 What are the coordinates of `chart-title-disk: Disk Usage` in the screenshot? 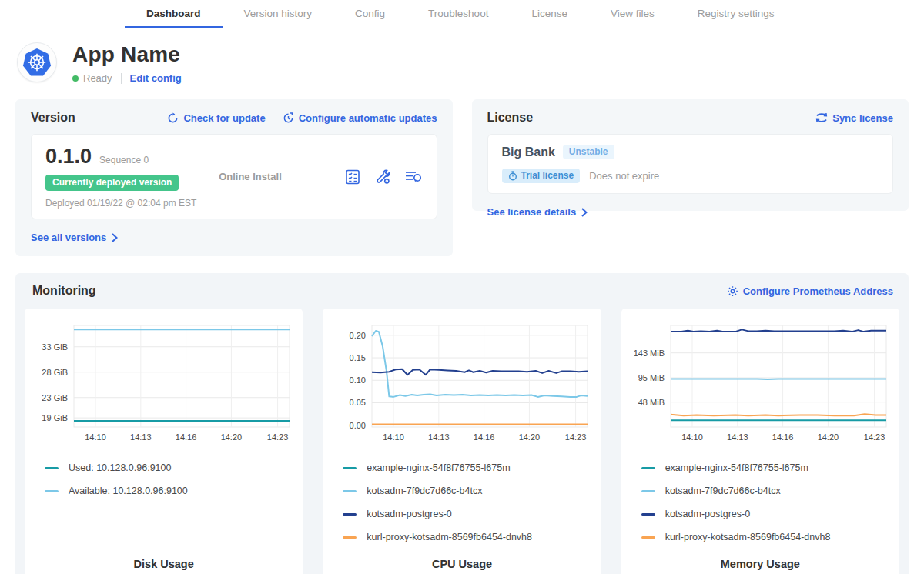 It's located at (163, 564).